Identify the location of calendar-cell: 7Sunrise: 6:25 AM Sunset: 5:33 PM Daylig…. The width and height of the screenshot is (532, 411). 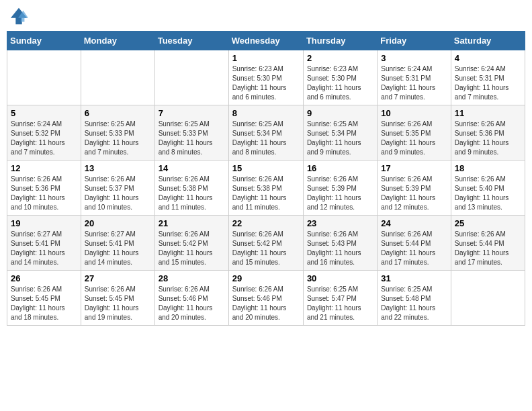
(191, 133).